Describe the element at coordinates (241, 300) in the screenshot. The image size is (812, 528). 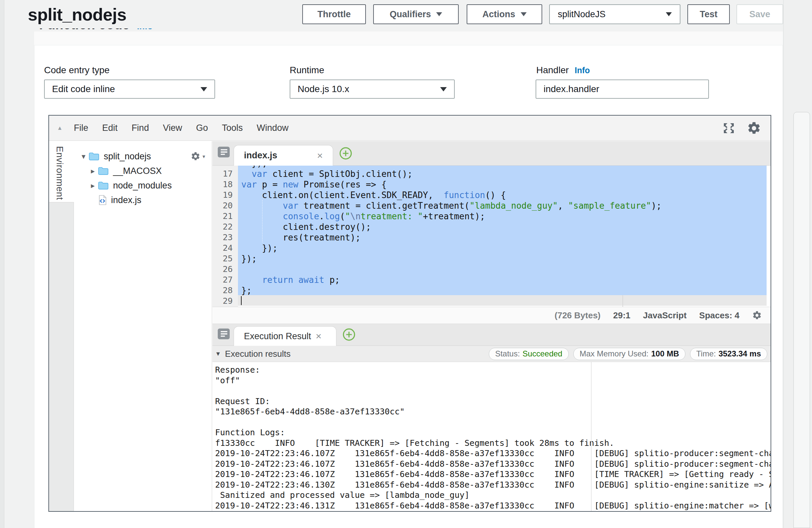
I see `text-cursor` at that location.